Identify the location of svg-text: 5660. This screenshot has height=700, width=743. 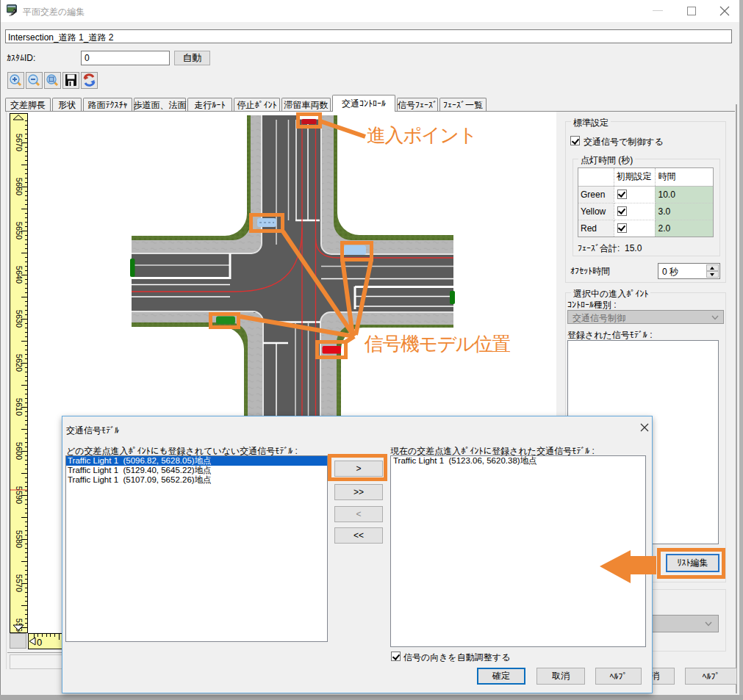
(19, 187).